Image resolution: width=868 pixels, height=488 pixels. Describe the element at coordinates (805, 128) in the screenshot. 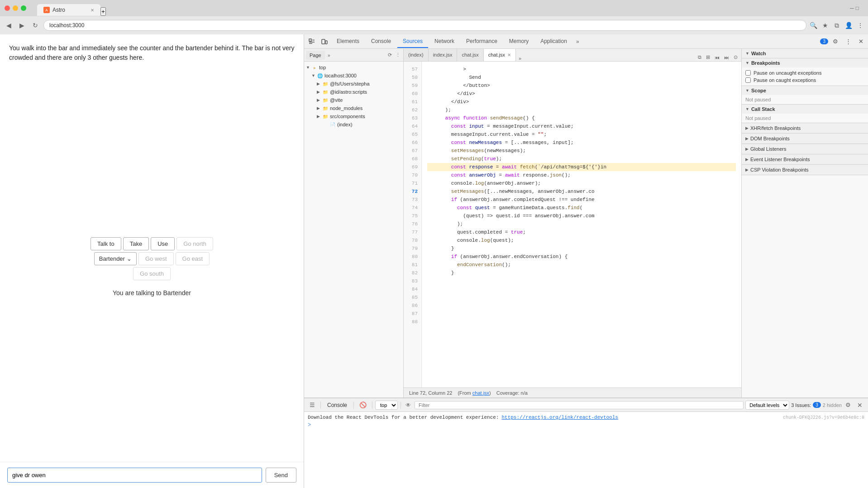

I see `xhr-breakpoints-header: ▶ XHR/fetch Breakpoints` at that location.